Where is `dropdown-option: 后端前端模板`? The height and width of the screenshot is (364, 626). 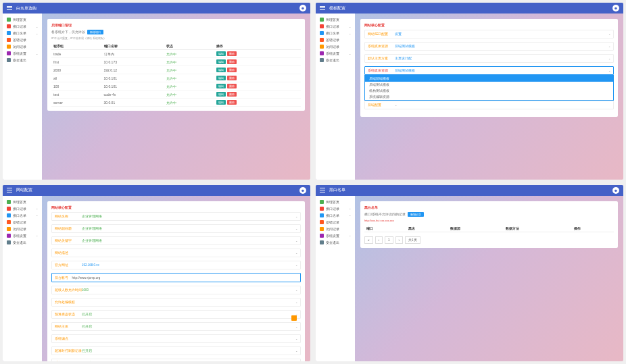 dropdown-option: 后端前端模板 is located at coordinates (489, 78).